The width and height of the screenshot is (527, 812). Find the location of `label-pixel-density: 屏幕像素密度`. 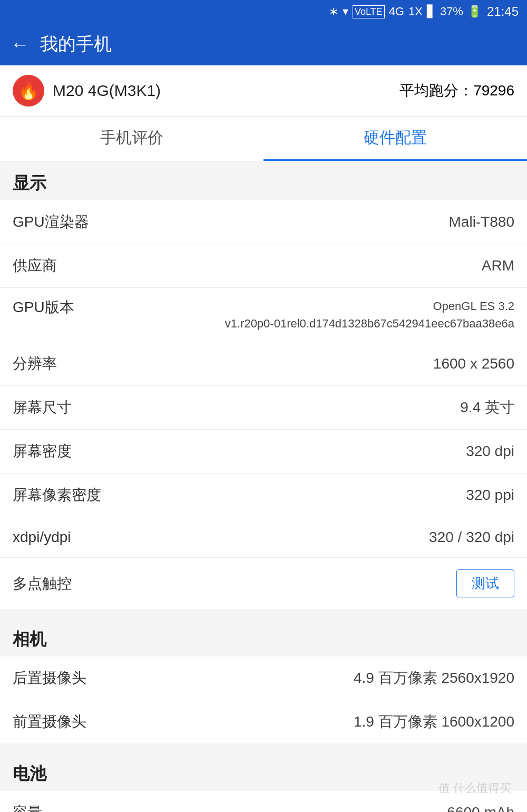

label-pixel-density: 屏幕像素密度 is located at coordinates (57, 495).